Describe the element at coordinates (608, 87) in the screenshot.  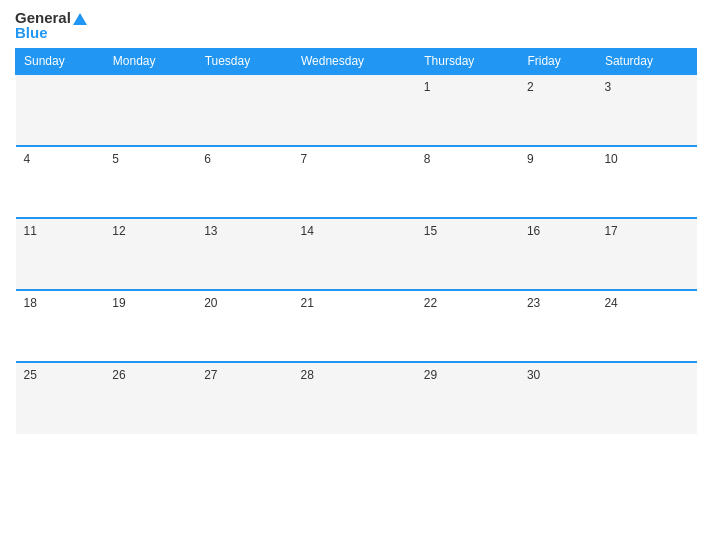
I see `day-number: 3` at that location.